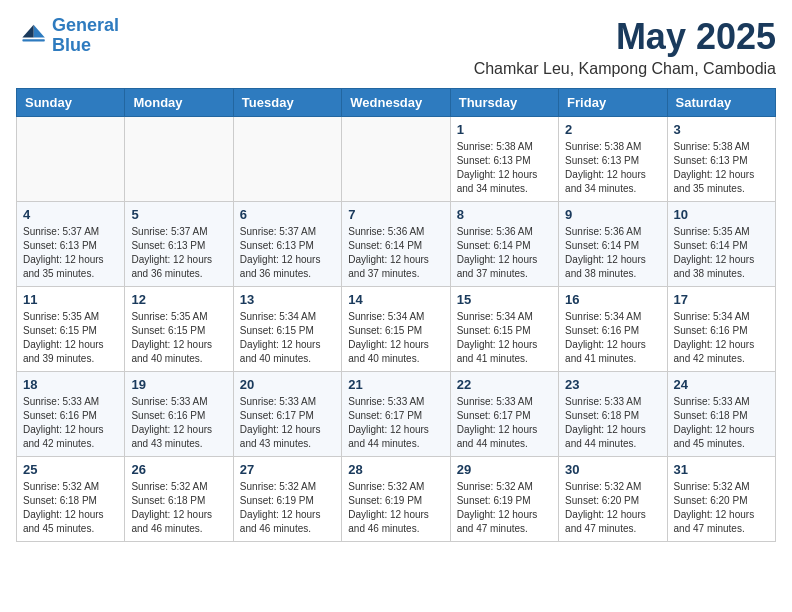  What do you see at coordinates (288, 214) in the screenshot?
I see `day-number: 6` at bounding box center [288, 214].